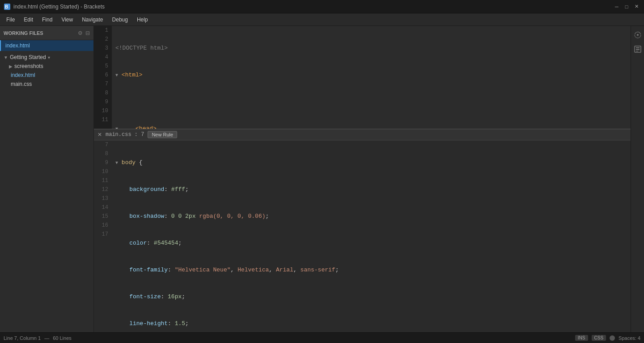 The height and width of the screenshot is (343, 644). I want to click on title-bar-left: B index.html (Getting Started) - Bracket…, so click(54, 7).